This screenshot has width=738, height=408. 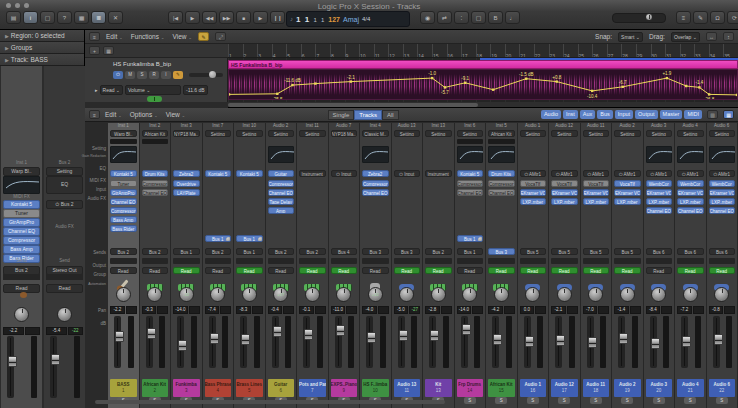 I want to click on plugin-slot: Channel EQ, so click(x=156, y=192).